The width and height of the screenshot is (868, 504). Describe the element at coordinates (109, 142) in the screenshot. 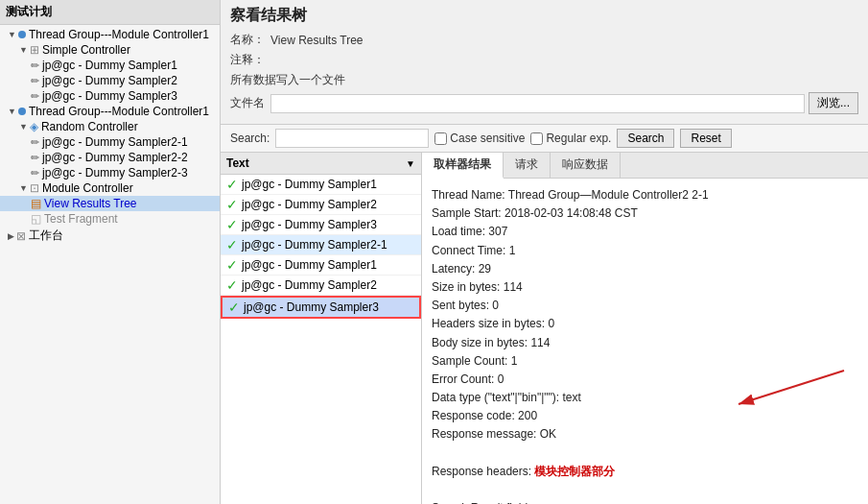

I see `tree-item-s21: ✏ jp@gc - Dummy Sampler2-1` at that location.